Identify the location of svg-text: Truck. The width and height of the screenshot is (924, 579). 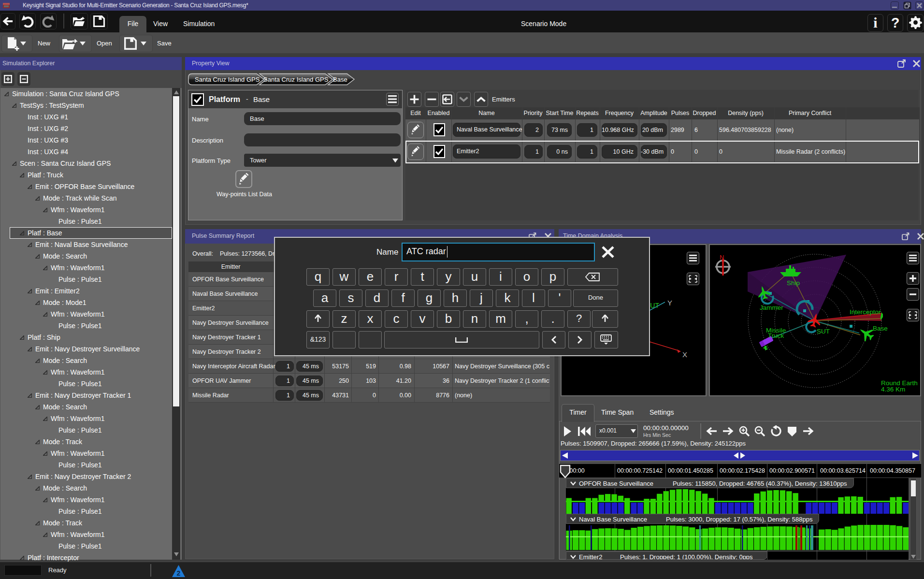
(776, 335).